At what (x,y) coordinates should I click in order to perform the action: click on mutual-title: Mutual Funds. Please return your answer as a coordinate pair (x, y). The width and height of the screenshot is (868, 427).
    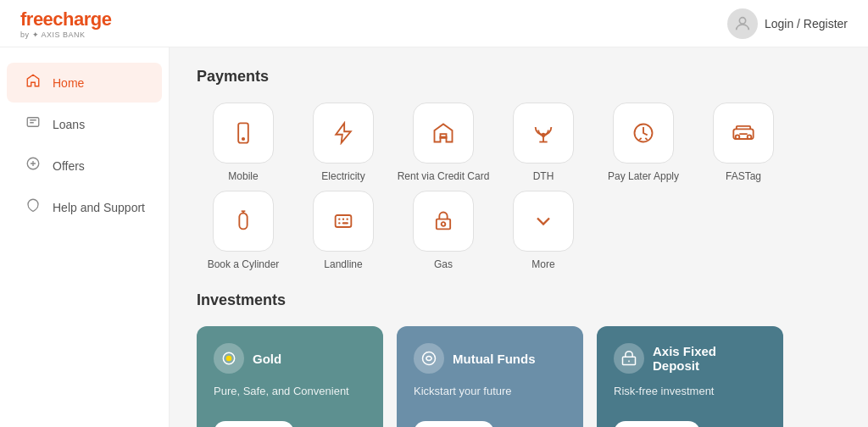
    Looking at the image, I should click on (494, 359).